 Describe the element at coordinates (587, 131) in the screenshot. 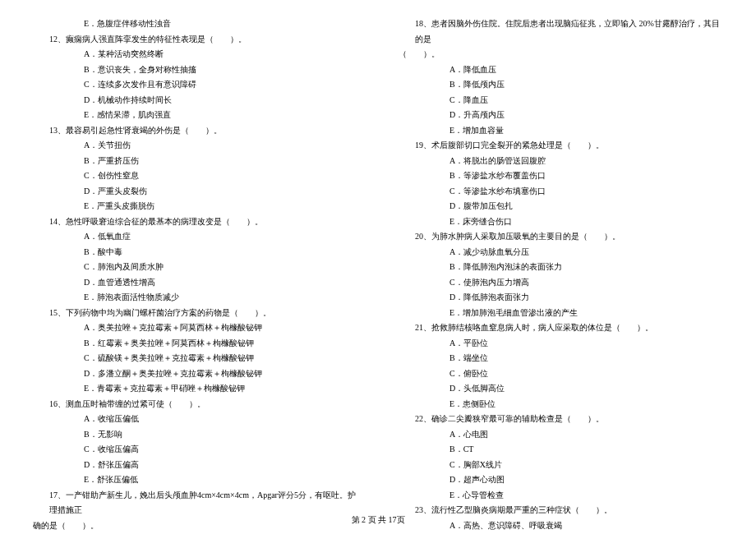

I see `option-item: E．增加血容量` at that location.